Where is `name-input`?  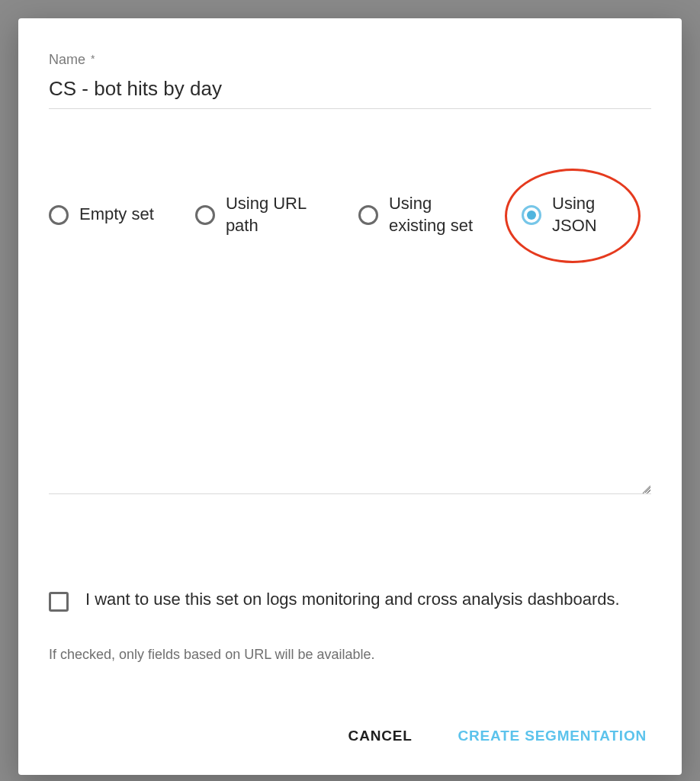
name-input is located at coordinates (350, 91).